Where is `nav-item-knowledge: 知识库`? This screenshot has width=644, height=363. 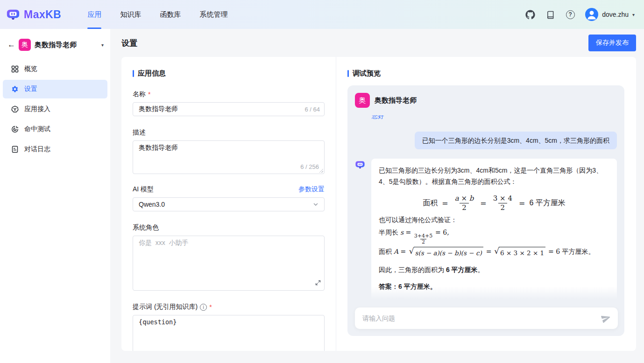 nav-item-knowledge: 知识库 is located at coordinates (131, 14).